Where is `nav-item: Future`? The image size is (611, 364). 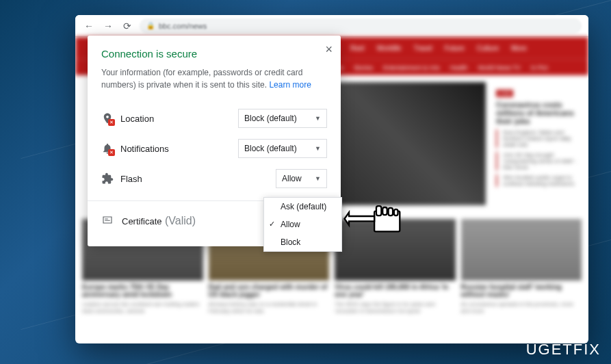 nav-item: Future is located at coordinates (454, 48).